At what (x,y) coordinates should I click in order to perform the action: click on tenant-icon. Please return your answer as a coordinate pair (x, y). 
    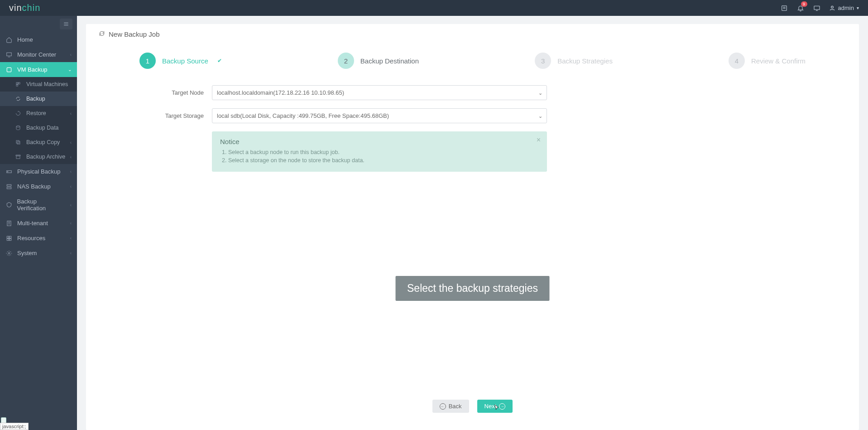
    Looking at the image, I should click on (9, 223).